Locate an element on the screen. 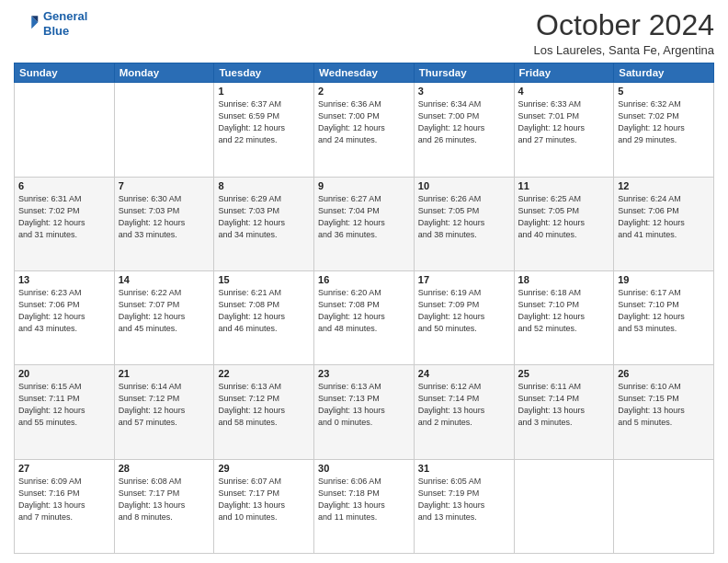 The width and height of the screenshot is (728, 563). logo-icon is located at coordinates (27, 24).